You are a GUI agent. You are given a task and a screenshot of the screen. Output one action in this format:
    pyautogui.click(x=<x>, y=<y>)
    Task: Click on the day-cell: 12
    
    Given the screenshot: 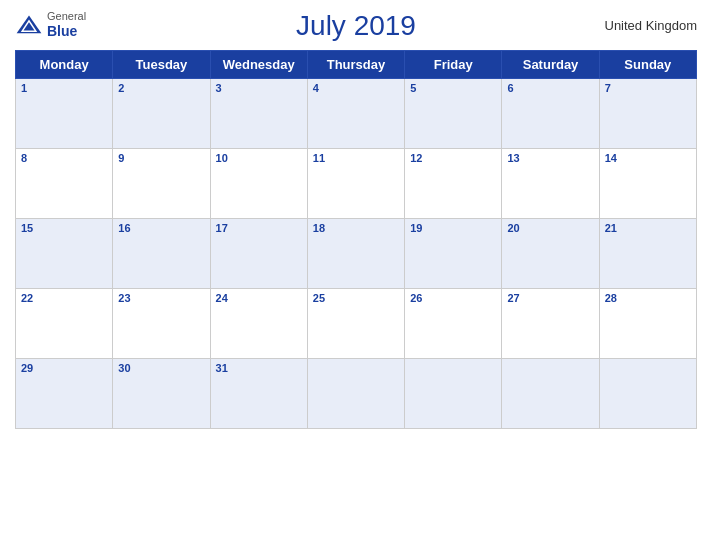 What is the action you would take?
    pyautogui.click(x=454, y=184)
    